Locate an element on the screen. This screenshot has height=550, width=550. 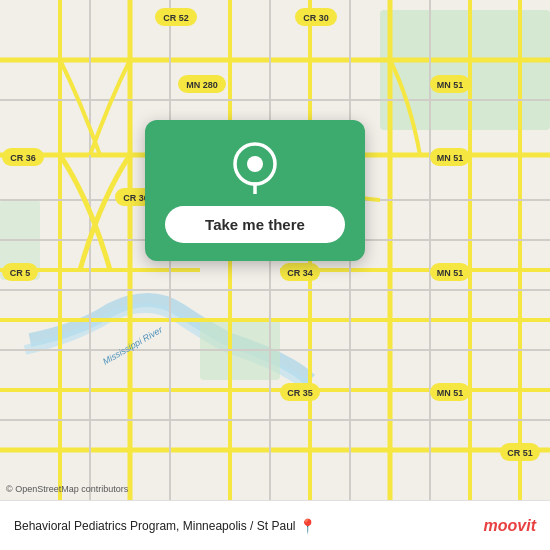
bottom-left-section: Behavioral Pediatrics Program, Minneapol… is located at coordinates (165, 526).